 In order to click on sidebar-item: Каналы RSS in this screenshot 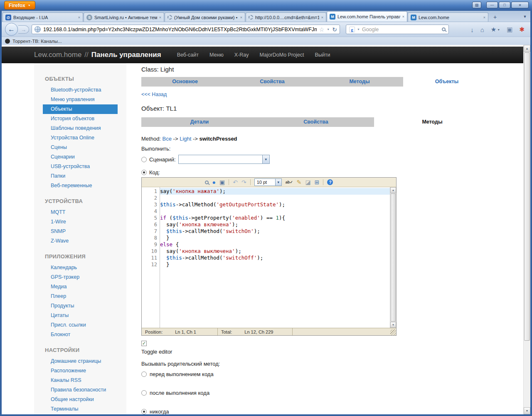, I will do `click(80, 380)`.